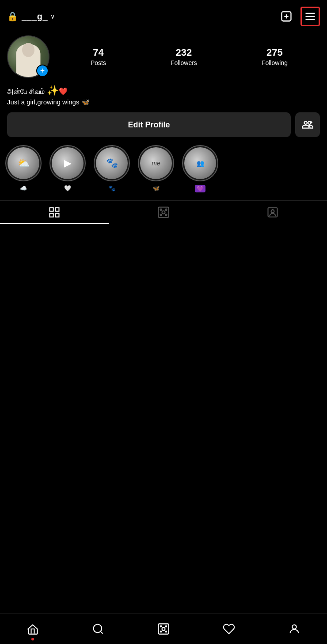 This screenshot has height=644, width=327. I want to click on heart-emoji: ❤️, so click(63, 91).